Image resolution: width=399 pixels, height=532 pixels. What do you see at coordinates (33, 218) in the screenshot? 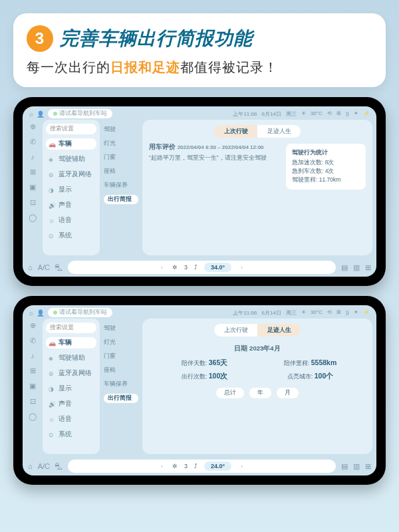
I see `more-icon: ◯` at bounding box center [33, 218].